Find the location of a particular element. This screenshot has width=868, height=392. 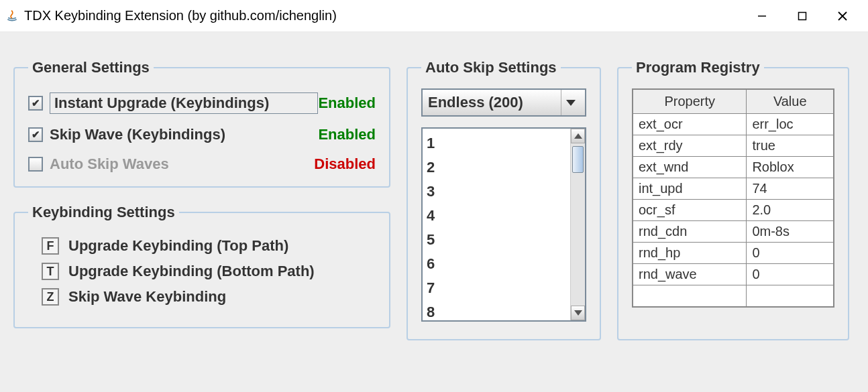

table-row: int_upd74 is located at coordinates (733, 189).